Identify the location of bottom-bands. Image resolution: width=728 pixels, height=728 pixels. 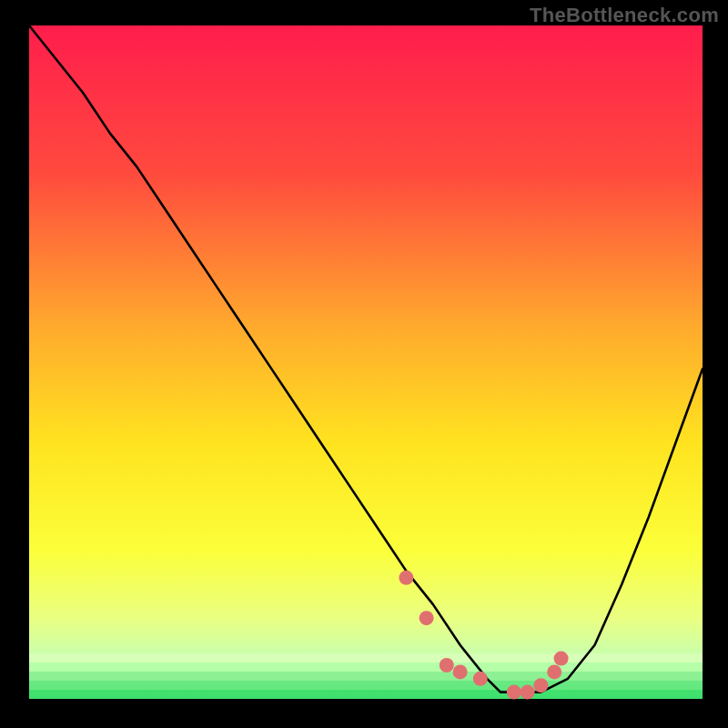
(366, 676).